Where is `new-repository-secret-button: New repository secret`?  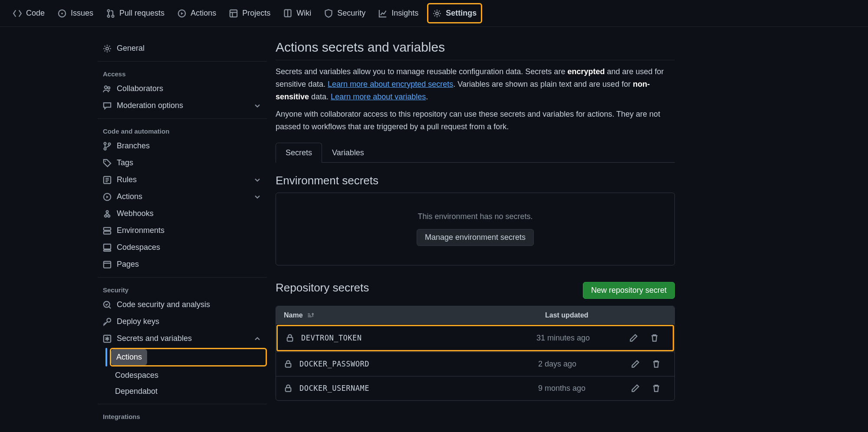 new-repository-secret-button: New repository secret is located at coordinates (629, 291).